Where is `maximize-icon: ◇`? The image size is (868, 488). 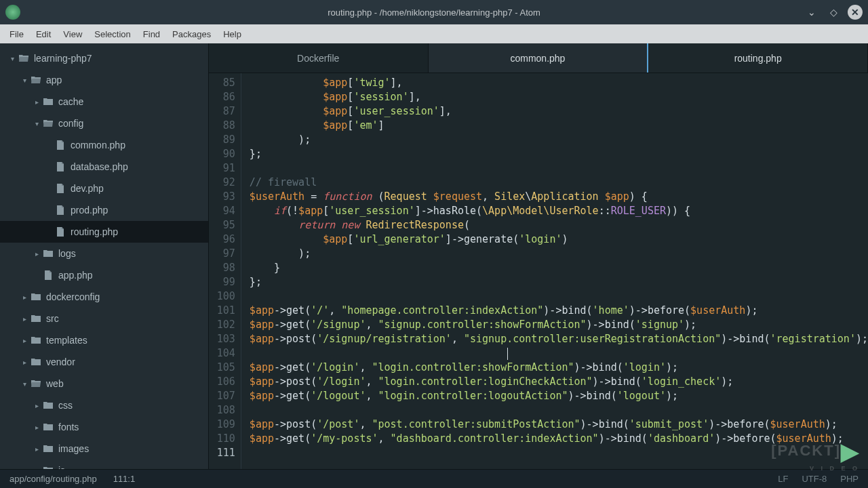
maximize-icon: ◇ is located at coordinates (833, 12).